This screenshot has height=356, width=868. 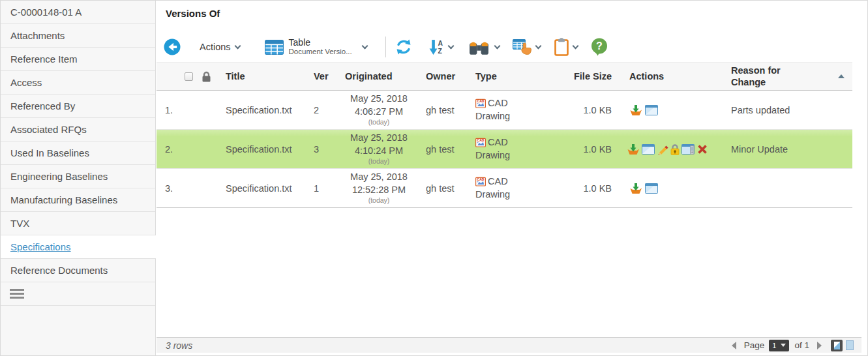 I want to click on time-text: 12:52:28 PM, so click(x=379, y=190).